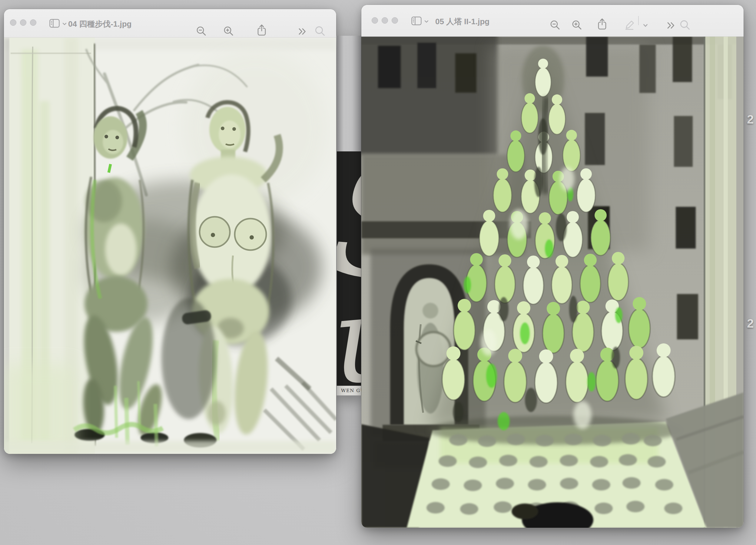  What do you see at coordinates (630, 26) in the screenshot?
I see `markup-button` at bounding box center [630, 26].